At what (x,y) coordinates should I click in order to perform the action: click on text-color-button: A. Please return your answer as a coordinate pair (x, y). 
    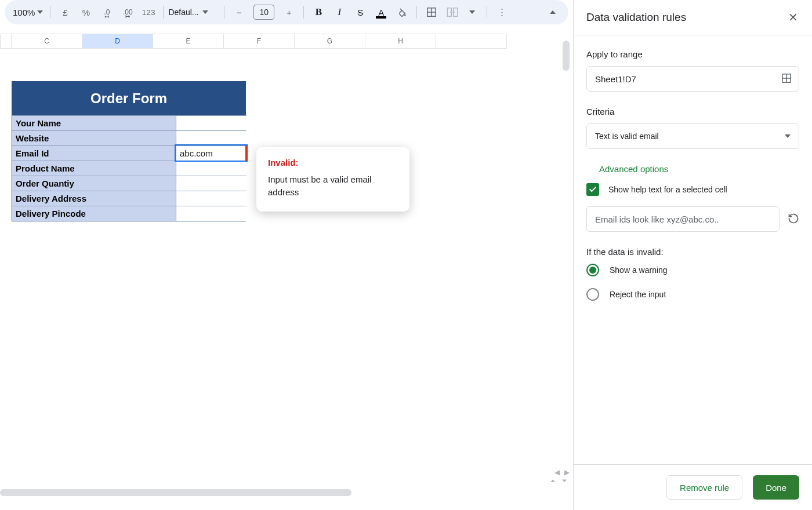
    Looking at the image, I should click on (381, 12).